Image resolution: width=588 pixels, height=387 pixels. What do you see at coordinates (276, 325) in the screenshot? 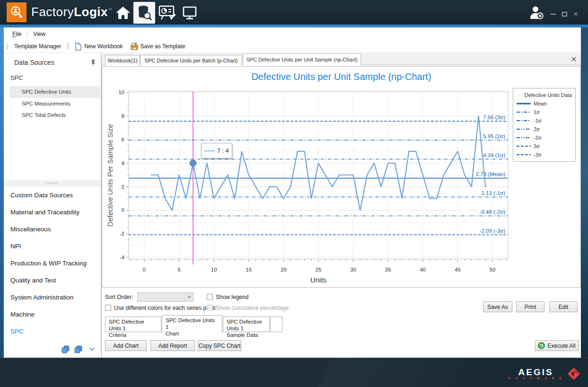
I see `subtab-empty` at bounding box center [276, 325].